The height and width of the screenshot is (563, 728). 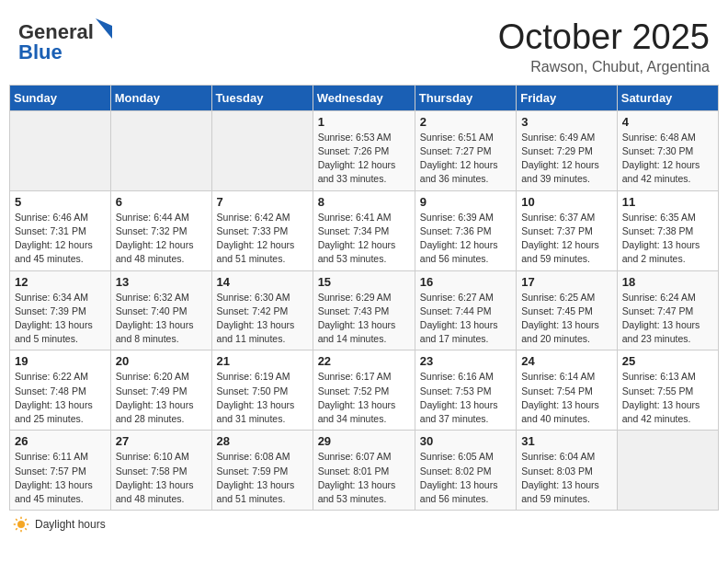 What do you see at coordinates (262, 98) in the screenshot?
I see `column-header-tuesday: Tuesday` at bounding box center [262, 98].